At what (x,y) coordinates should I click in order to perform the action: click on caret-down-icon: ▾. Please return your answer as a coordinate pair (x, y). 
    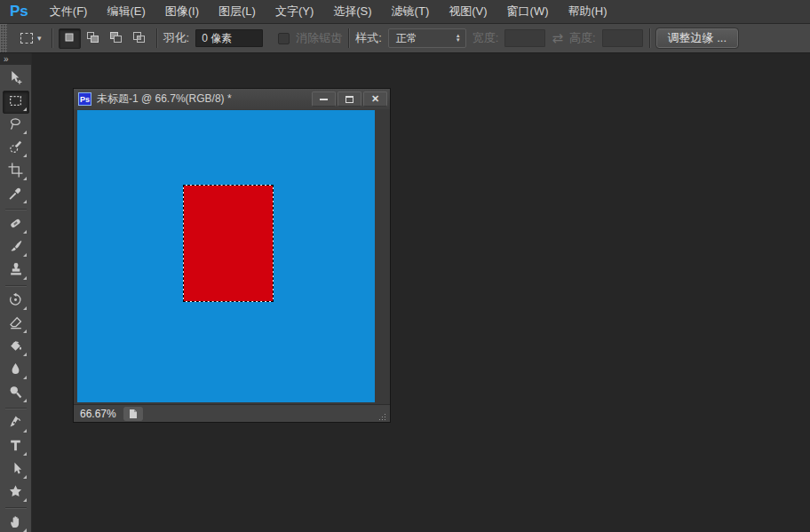
    Looking at the image, I should click on (39, 38).